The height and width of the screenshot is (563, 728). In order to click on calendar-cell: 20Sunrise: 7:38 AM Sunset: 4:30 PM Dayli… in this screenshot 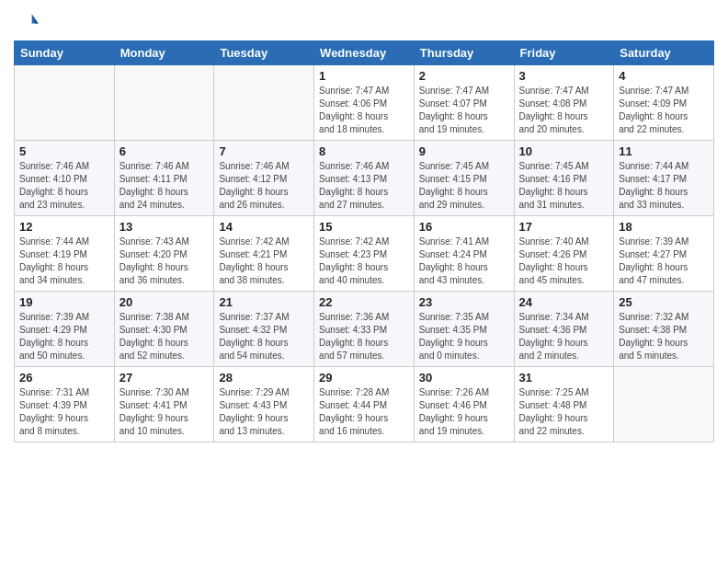, I will do `click(164, 329)`.